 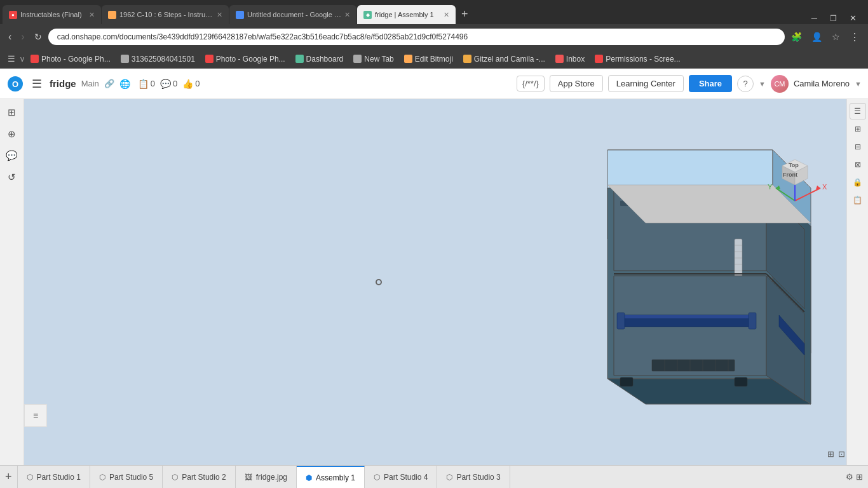 What do you see at coordinates (220, 15) in the screenshot?
I see `tab-close-2: ✕` at bounding box center [220, 15].